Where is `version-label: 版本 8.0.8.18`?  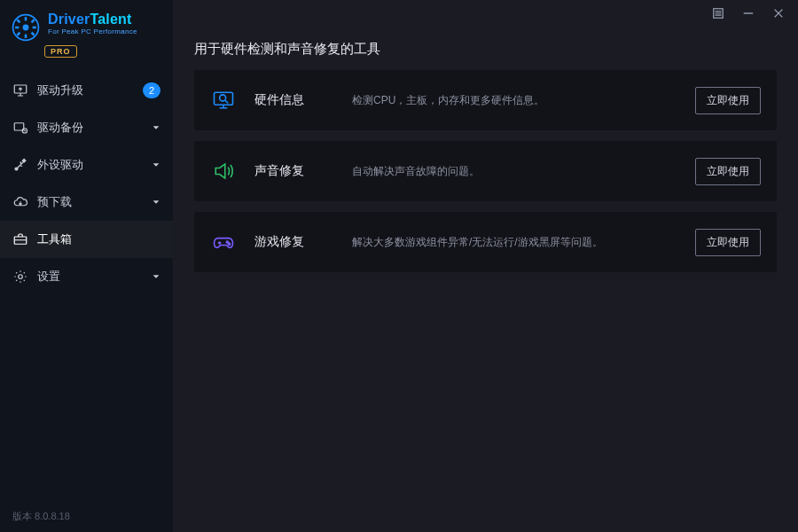 version-label: 版本 8.0.8.18 is located at coordinates (41, 516).